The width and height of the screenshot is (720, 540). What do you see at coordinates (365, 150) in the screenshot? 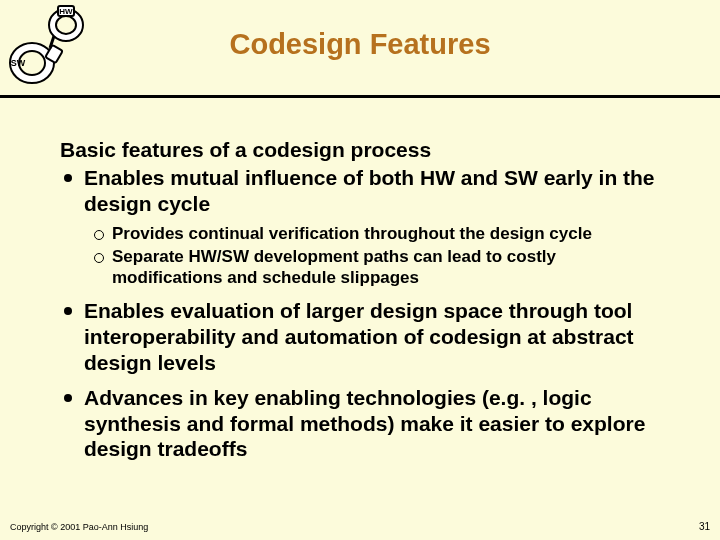
I see `content-heading: Basic features of a codesign process` at bounding box center [365, 150].